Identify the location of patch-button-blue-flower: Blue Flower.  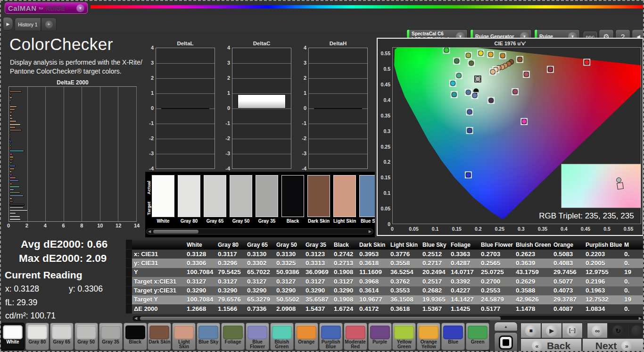
(257, 336).